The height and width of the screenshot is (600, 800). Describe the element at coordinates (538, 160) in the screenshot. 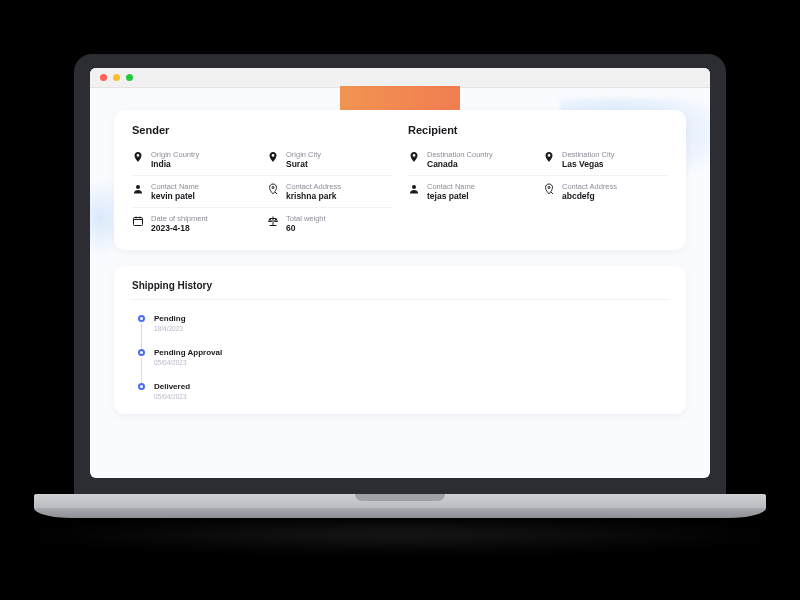

I see `recipient-row-1: Destination Country Canada Destination C…` at that location.